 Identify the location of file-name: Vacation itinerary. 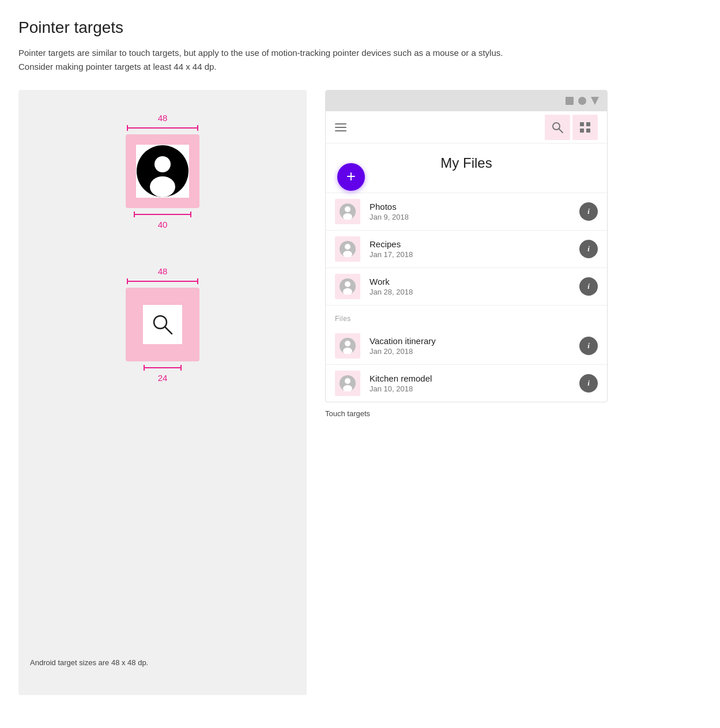
(470, 341).